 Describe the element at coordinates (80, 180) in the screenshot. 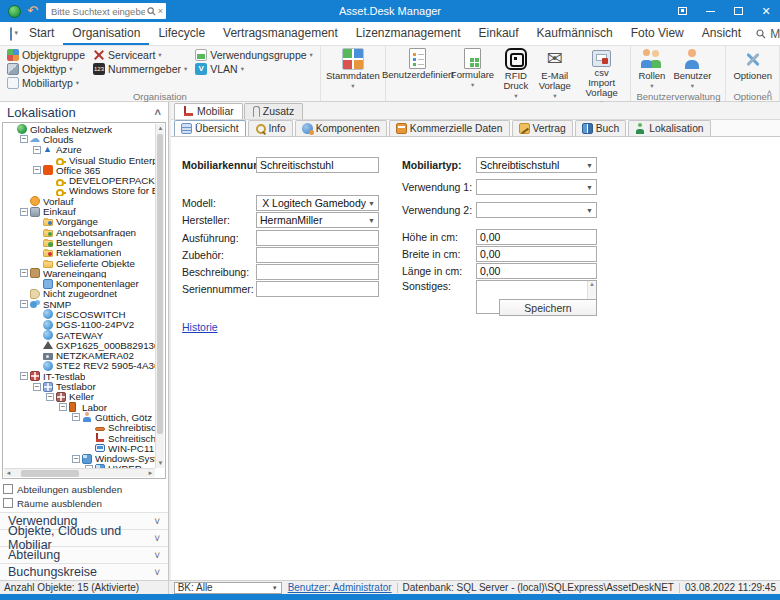

I see `tree-item-developerpack: DEVELOPERPACK` at that location.